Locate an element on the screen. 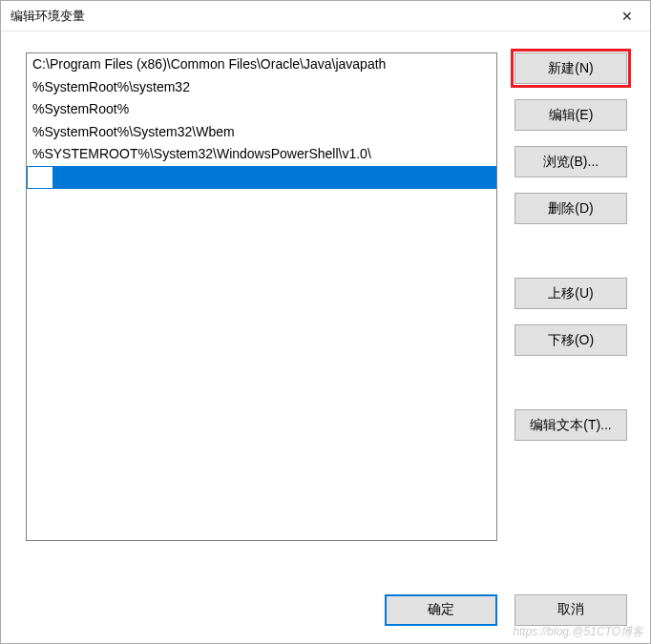 This screenshot has height=644, width=651. move-down-button: 下移(O) is located at coordinates (571, 340).